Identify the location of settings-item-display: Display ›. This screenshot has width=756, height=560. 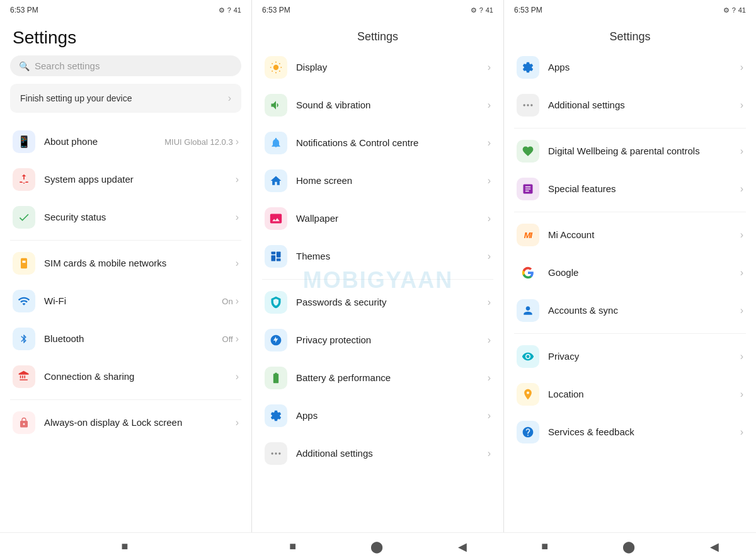
(378, 67).